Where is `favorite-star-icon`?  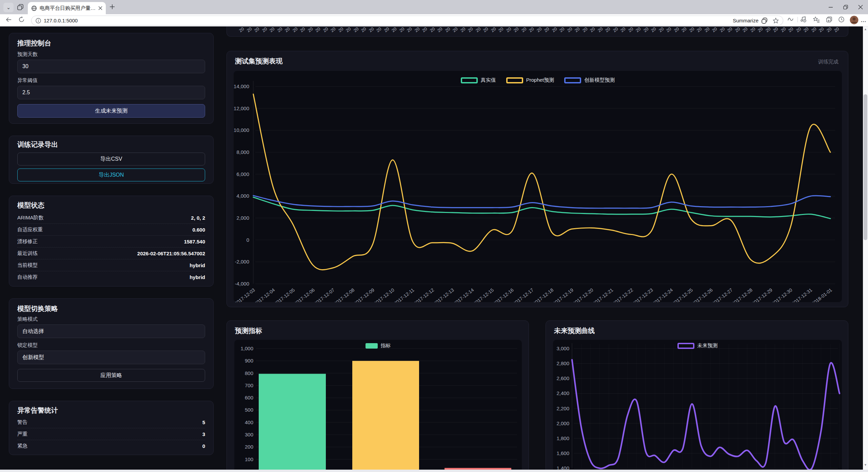 favorite-star-icon is located at coordinates (776, 21).